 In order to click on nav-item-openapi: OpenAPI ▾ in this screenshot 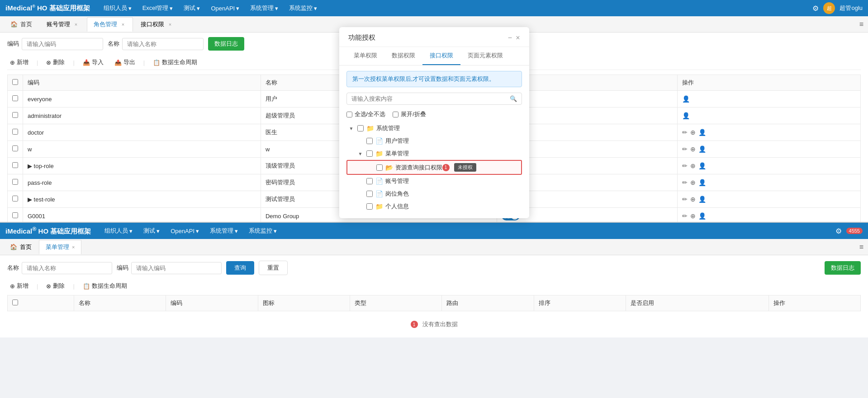, I will do `click(225, 8)`.